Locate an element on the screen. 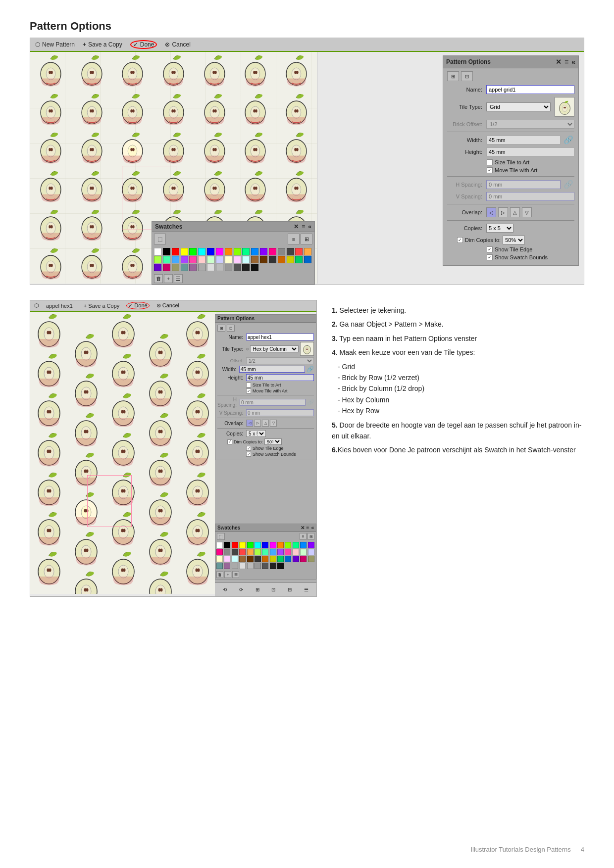  mini-overlap-2: ▷ is located at coordinates (257, 423).